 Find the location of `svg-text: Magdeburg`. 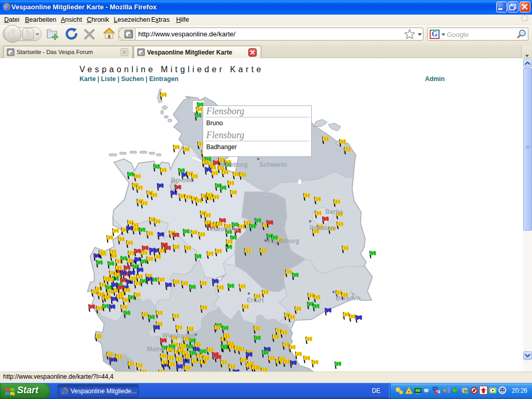

svg-text: Magdeburg is located at coordinates (283, 241).